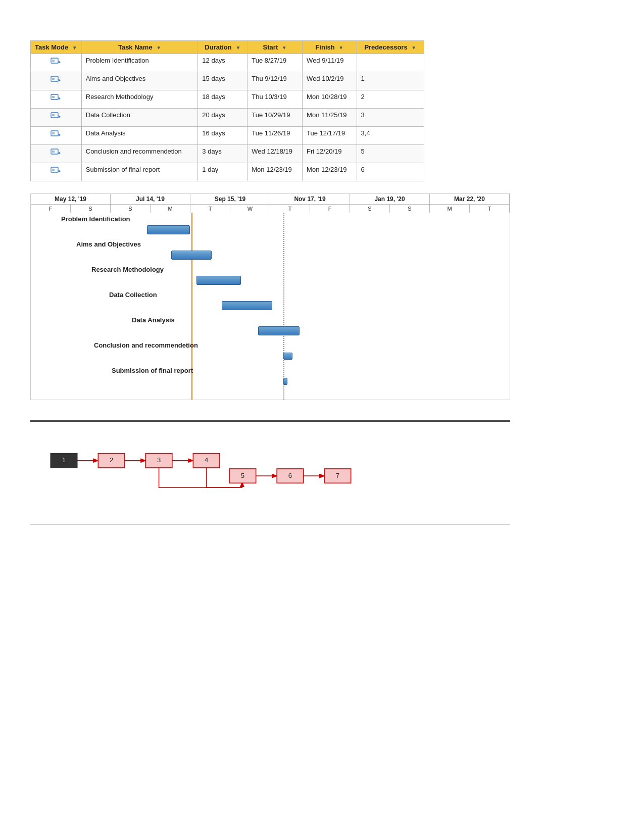 The height and width of the screenshot is (834, 644). What do you see at coordinates (275, 47) in the screenshot?
I see `col-header-start: Start ▼` at bounding box center [275, 47].